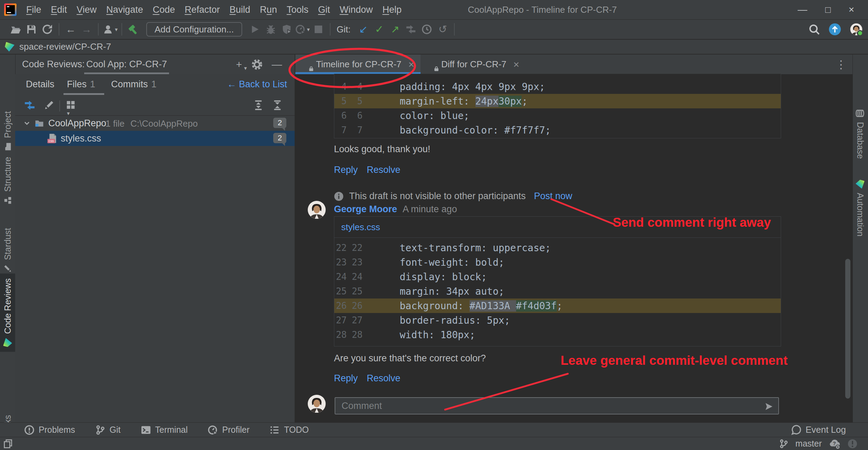 Image resolution: width=868 pixels, height=450 pixels. Describe the element at coordinates (324, 10) in the screenshot. I see `menu-item: Git` at that location.